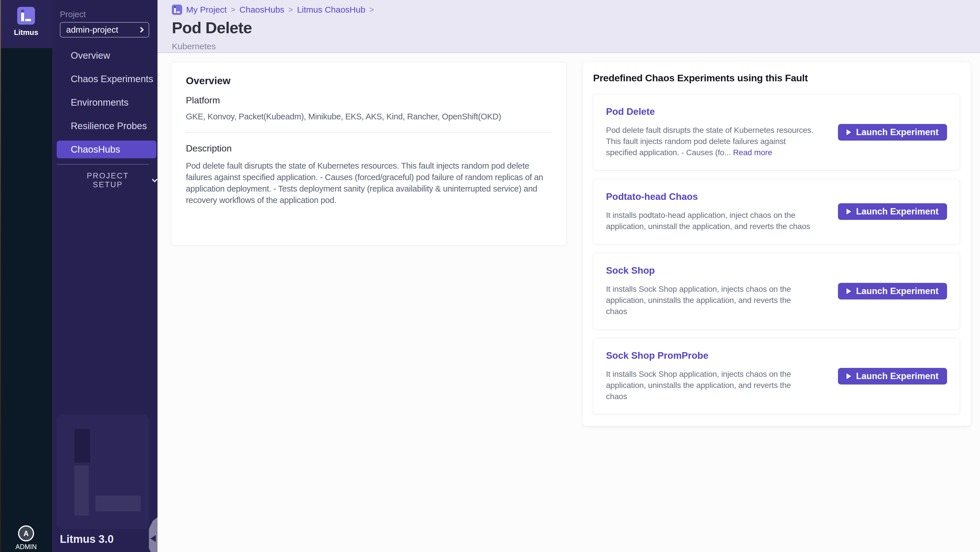  Describe the element at coordinates (576, 10) in the screenshot. I see `breadcrumb: My Project > ChaosHubs > Litmus ChaosHub…` at that location.